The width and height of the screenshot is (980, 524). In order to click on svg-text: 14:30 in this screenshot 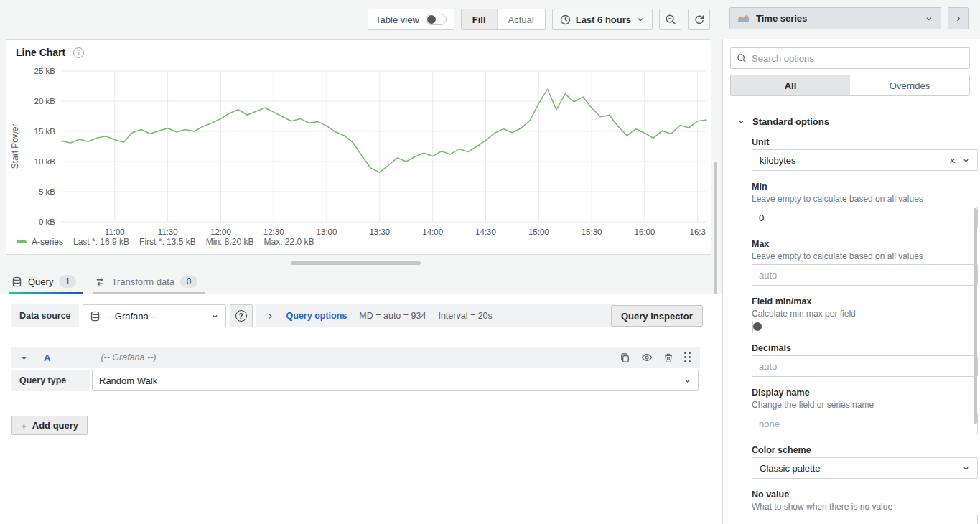, I will do `click(485, 232)`.